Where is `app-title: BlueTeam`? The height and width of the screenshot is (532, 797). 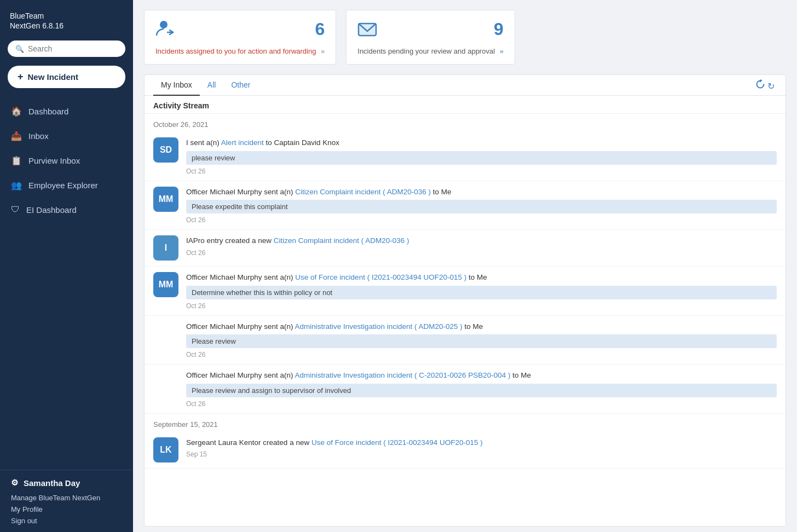
app-title: BlueTeam is located at coordinates (67, 16).